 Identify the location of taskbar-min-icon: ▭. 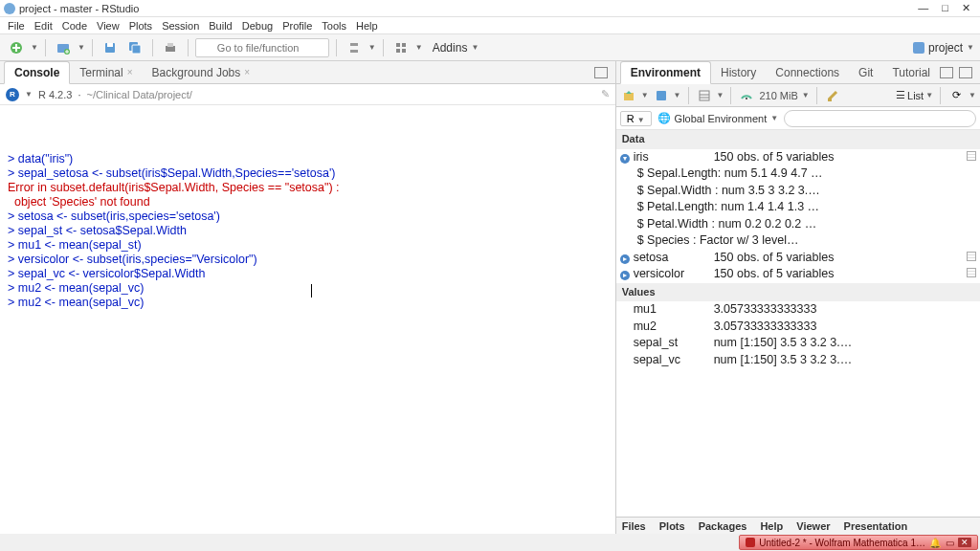
(949, 543).